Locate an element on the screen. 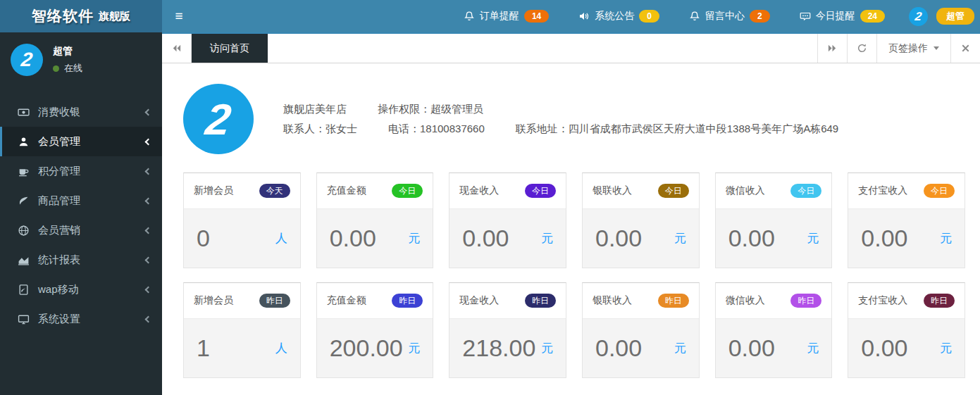 The width and height of the screenshot is (980, 395). notification-label: 系统公告 is located at coordinates (614, 16).